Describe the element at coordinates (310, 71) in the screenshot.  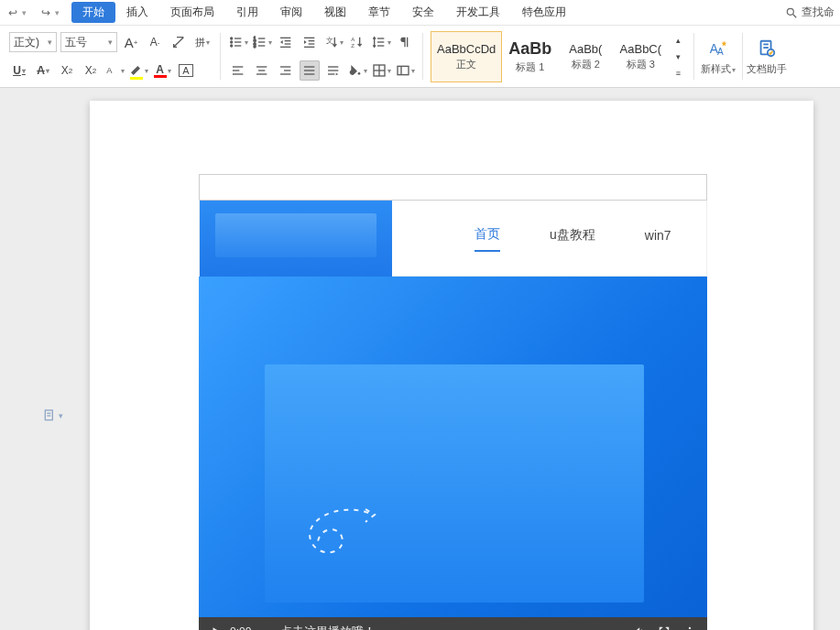
I see `align-justify-button` at that location.